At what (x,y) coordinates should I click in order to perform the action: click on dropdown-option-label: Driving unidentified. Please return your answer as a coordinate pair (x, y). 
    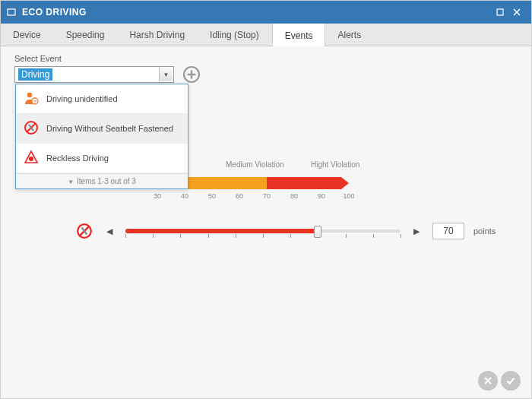
    Looking at the image, I should click on (82, 99).